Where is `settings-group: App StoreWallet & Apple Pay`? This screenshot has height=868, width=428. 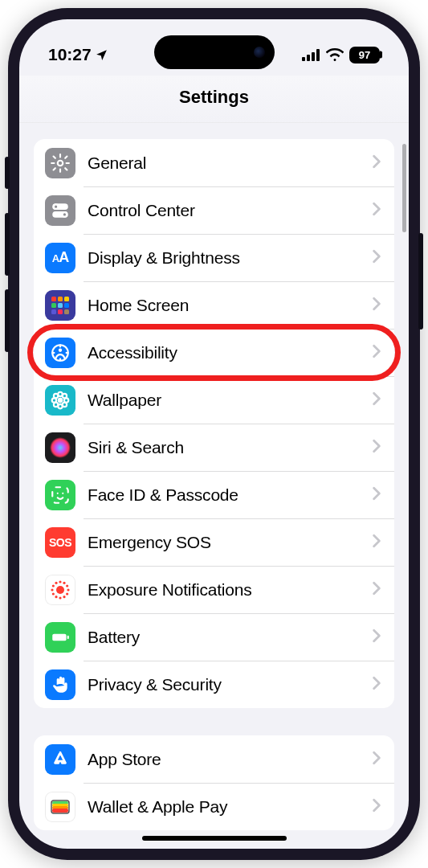 settings-group: App StoreWallet & Apple Pay is located at coordinates (214, 783).